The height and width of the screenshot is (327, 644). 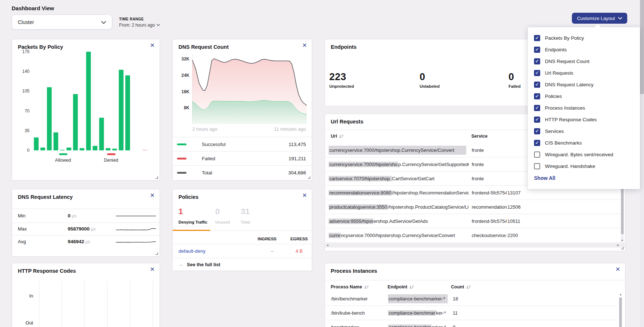 I want to click on svg-text: 105, so click(x=26, y=91).